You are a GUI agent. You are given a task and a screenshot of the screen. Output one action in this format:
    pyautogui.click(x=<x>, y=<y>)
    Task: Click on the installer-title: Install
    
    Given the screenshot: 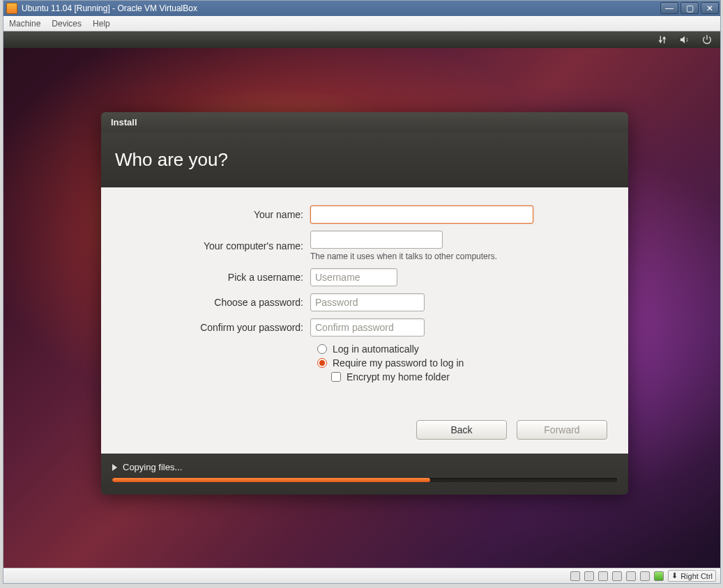 What is the action you would take?
    pyautogui.click(x=365, y=123)
    